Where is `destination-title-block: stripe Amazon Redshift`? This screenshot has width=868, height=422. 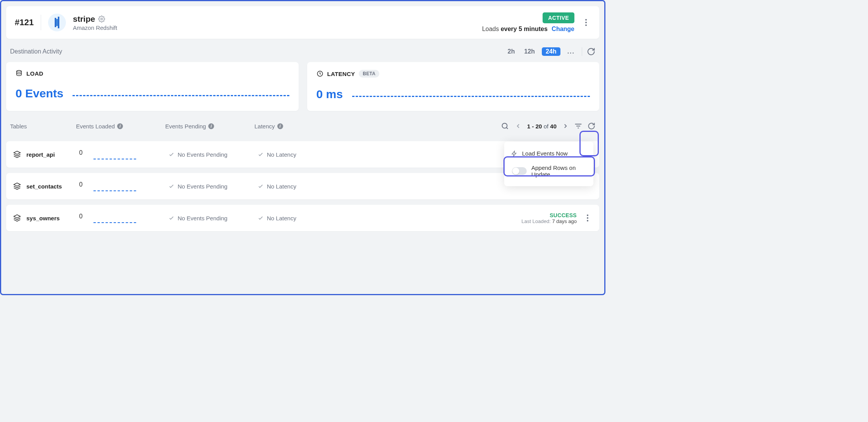
destination-title-block: stripe Amazon Redshift is located at coordinates (95, 22).